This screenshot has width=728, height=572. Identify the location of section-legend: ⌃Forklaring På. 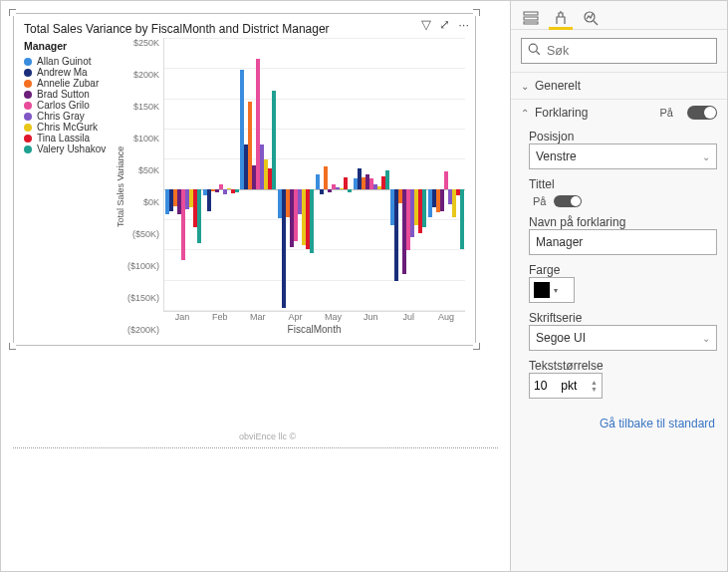
(619, 112).